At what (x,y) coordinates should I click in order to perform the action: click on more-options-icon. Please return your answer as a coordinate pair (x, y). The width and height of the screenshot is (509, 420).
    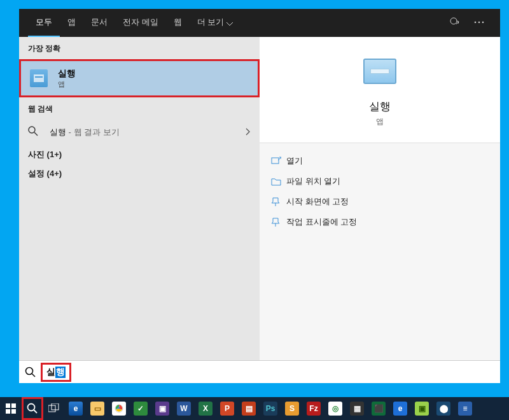
    Looking at the image, I should click on (479, 23).